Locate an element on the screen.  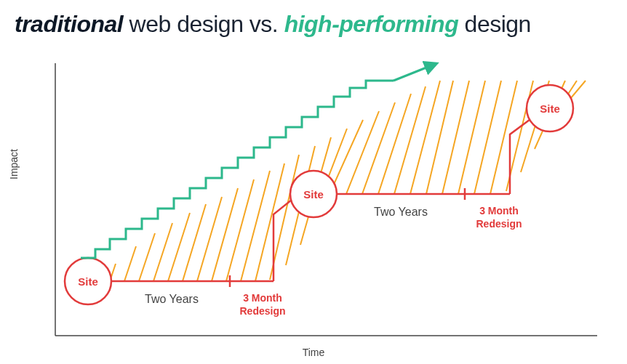
period-label-1: Two Years is located at coordinates (172, 299).